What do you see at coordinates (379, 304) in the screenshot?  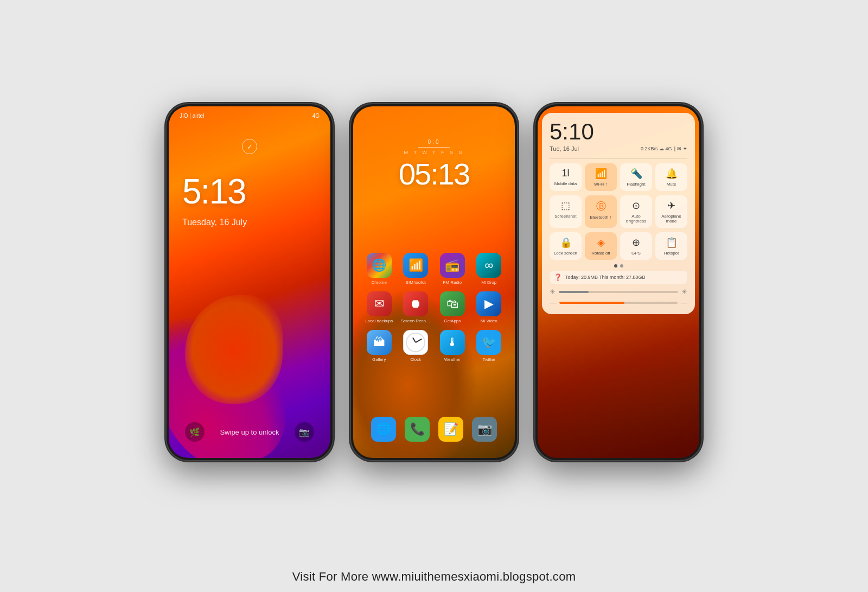 I see `gmail-icon: ✉` at bounding box center [379, 304].